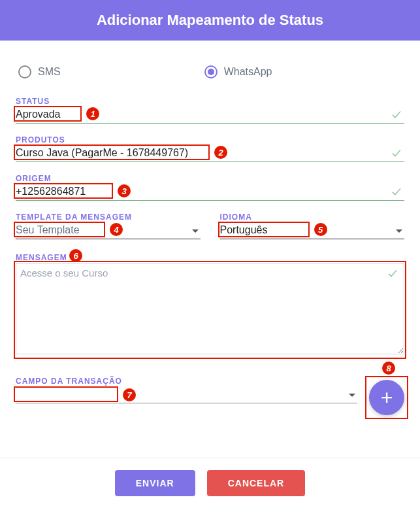  I want to click on campo-transacao-field: CAMPO DA TRANSAÇÃO 7, so click(187, 390).